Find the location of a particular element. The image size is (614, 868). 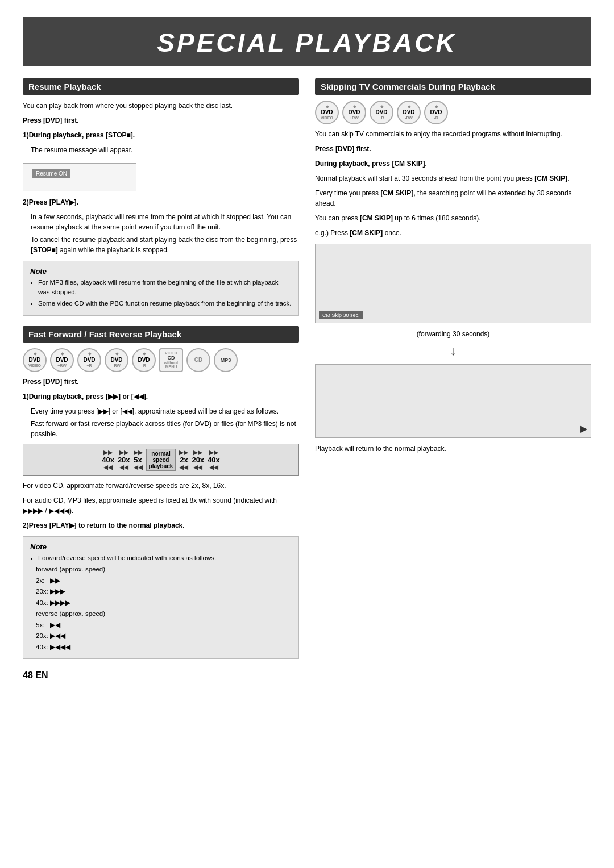

vcd-logo: VIDEO CD without MENU is located at coordinates (171, 360).